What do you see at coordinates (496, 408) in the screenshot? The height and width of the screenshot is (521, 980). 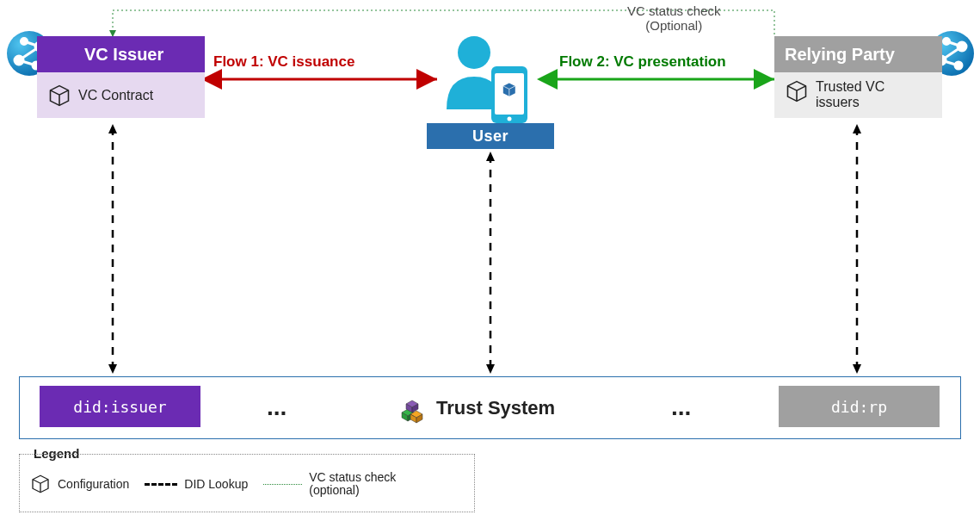 I see `trust-system-label: Trust System` at bounding box center [496, 408].